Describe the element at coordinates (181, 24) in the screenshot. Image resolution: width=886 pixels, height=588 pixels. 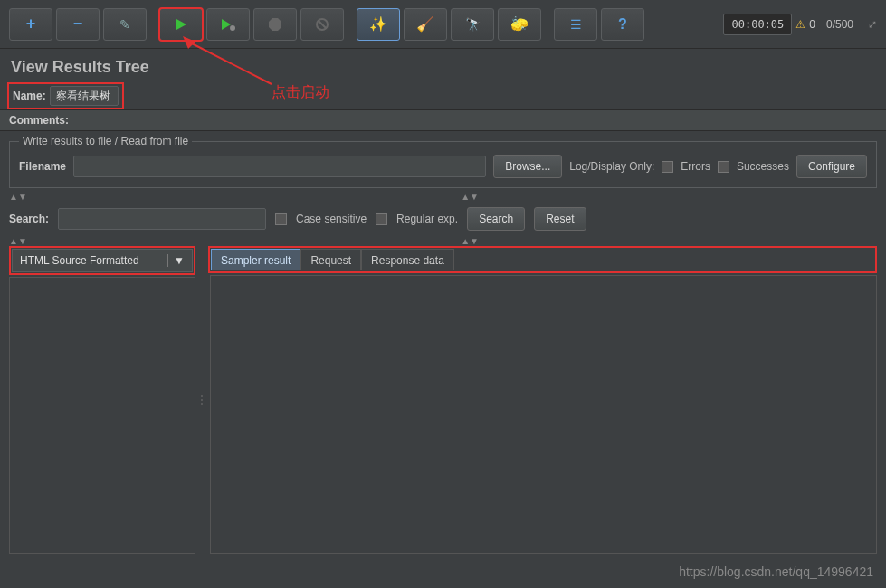
I see `play-icon` at that location.